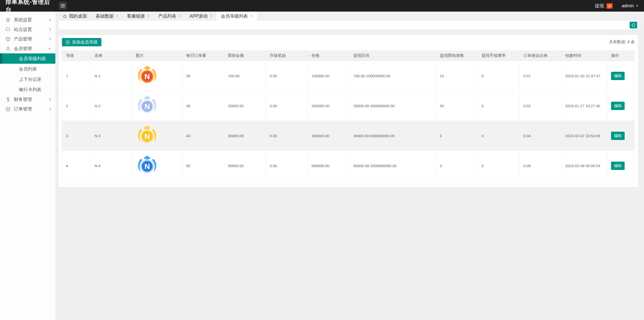  What do you see at coordinates (82, 42) in the screenshot?
I see `add-member-level-button: 添加会员等级` at bounding box center [82, 42].